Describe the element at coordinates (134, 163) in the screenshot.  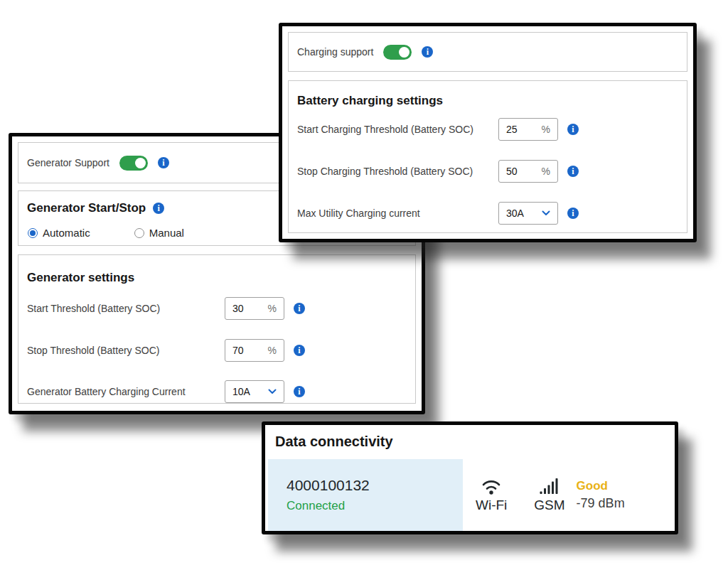
I see `generator-support-toggle` at that location.